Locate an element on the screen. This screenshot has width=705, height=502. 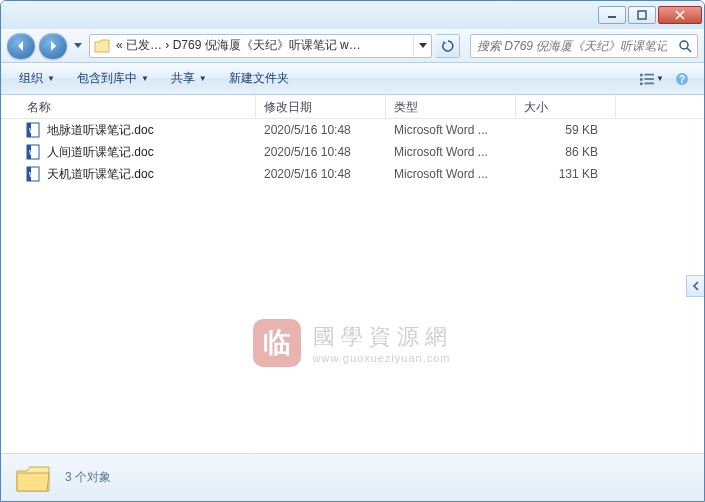
file-size: 59 KB is located at coordinates (566, 130).